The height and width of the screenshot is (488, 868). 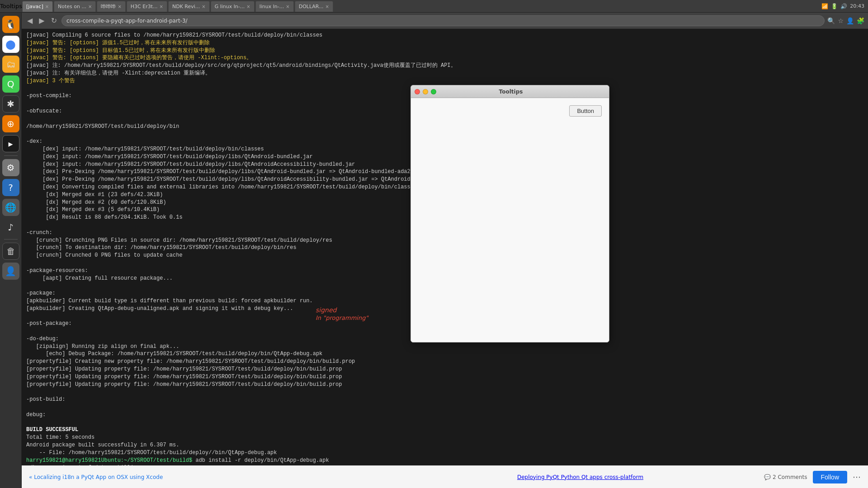 I want to click on tooltips-window: Tooltips Button, so click(x=510, y=214).